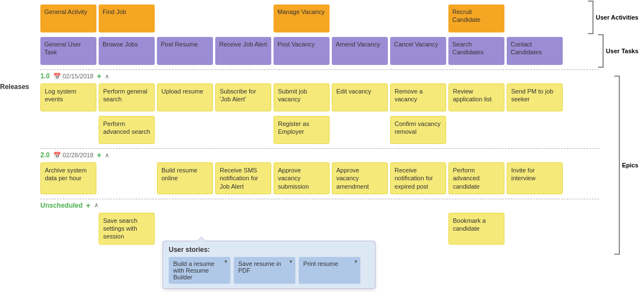 The image size is (644, 304). I want to click on tooltip-card-1-label: Save resume in PDF, so click(265, 267).